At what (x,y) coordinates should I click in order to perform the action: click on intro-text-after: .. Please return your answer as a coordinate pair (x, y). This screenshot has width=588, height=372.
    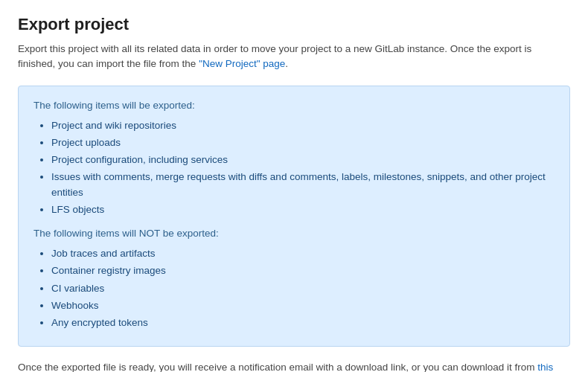
    Looking at the image, I should click on (287, 64).